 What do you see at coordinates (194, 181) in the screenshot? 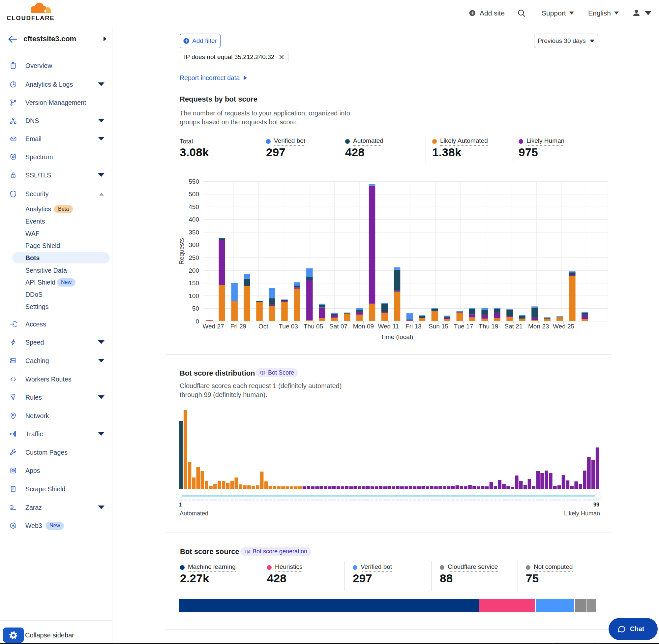
I see `svg-text: 550` at bounding box center [194, 181].